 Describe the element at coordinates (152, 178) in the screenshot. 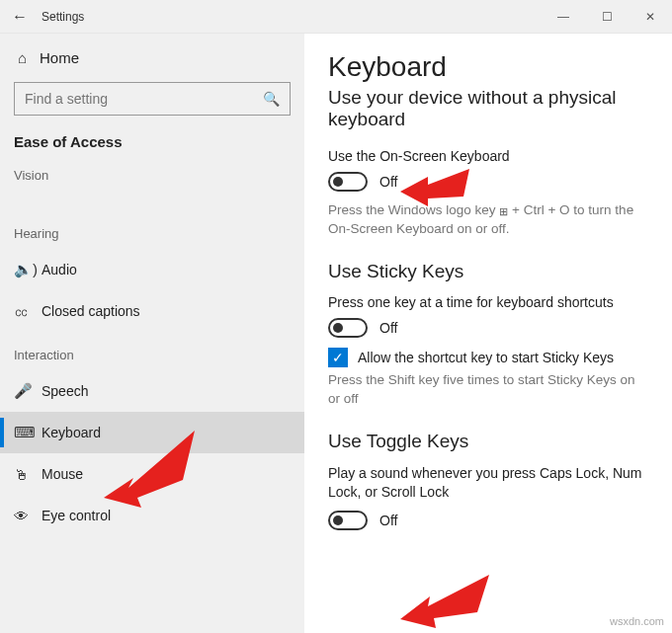

I see `category-vision: Vision` at that location.